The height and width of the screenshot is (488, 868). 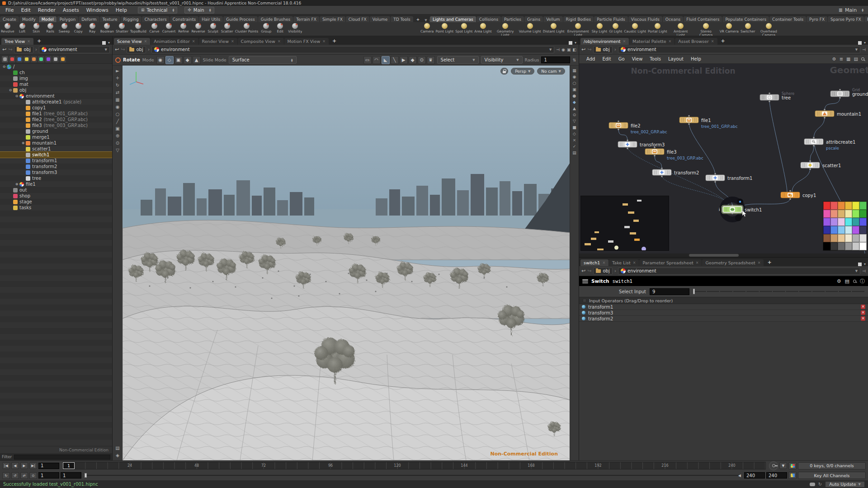 I want to click on key-options-button: ▼, so click(x=783, y=465).